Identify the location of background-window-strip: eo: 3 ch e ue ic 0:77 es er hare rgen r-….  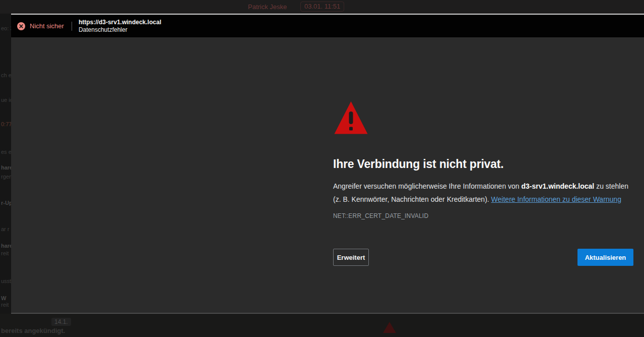
(6, 163).